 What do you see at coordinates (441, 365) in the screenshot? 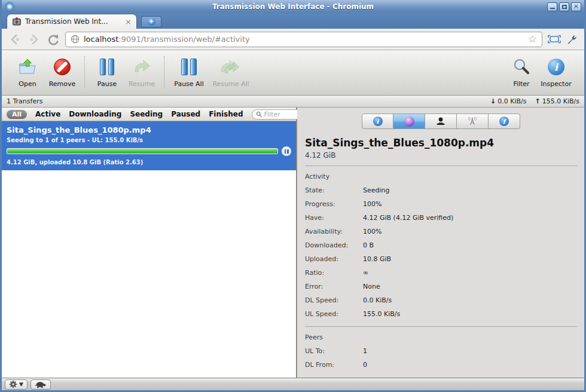
I see `row-dl-from: DL From:0` at bounding box center [441, 365].